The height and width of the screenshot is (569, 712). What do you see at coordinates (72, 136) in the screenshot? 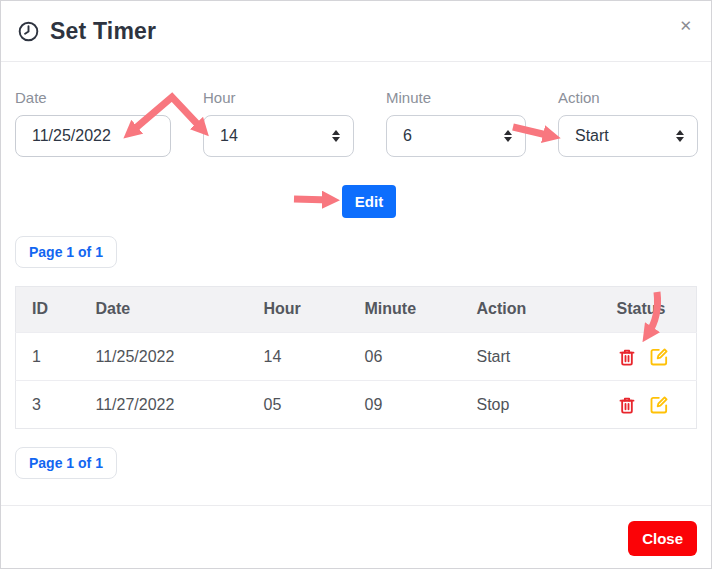
I see `date-value: 11/25/2022` at bounding box center [72, 136].